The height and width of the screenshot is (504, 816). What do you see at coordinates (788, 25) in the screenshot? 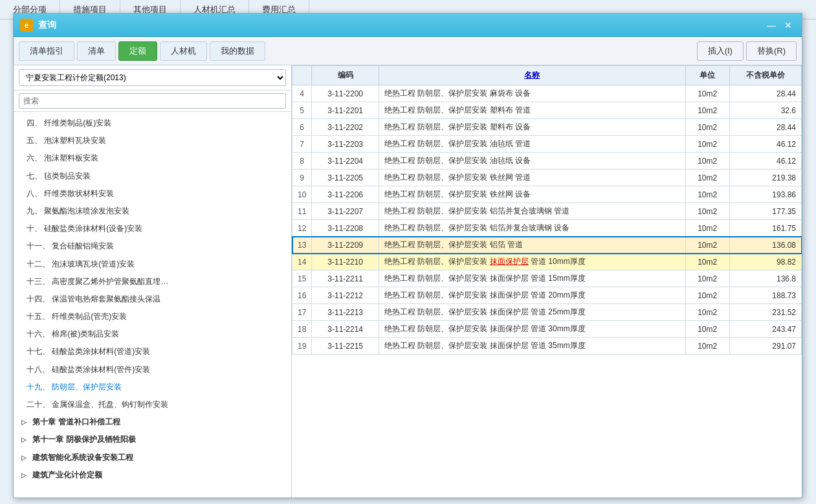
I see `close-button: ✕` at bounding box center [788, 25].